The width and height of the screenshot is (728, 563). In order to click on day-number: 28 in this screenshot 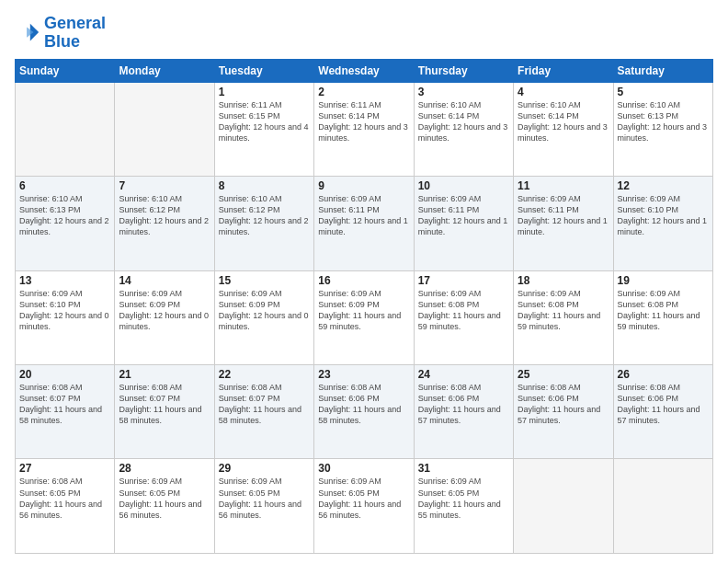, I will do `click(164, 468)`.